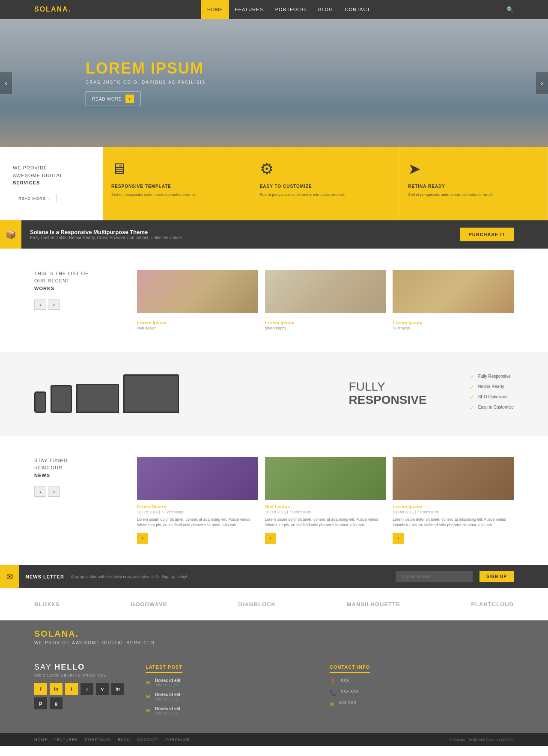  What do you see at coordinates (118, 689) in the screenshot?
I see `social-linkedin: in` at bounding box center [118, 689].